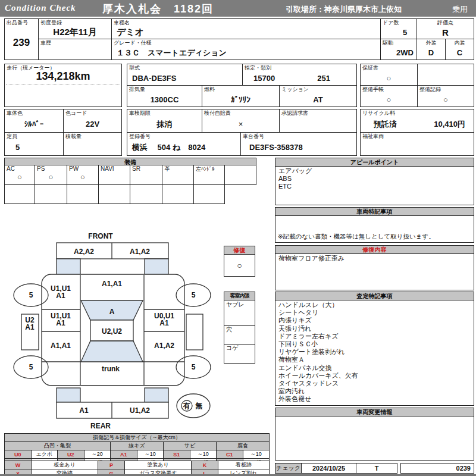 Image resolution: width=476 pixels, height=476 pixels. Describe the element at coordinates (14, 113) in the screenshot. I see `body-color-label: 車体色` at that location.